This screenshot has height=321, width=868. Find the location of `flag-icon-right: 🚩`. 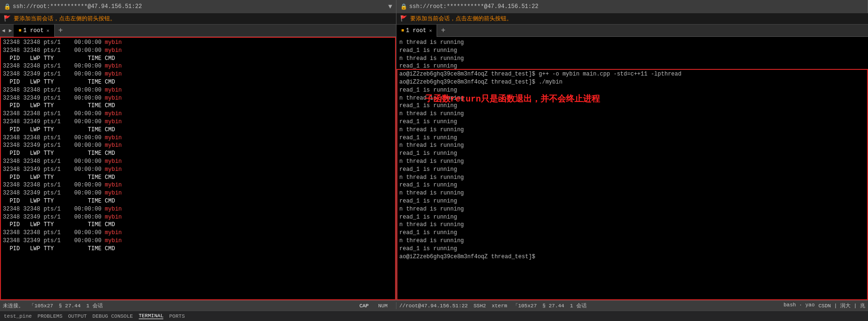

flag-icon-right: 🚩 is located at coordinates (404, 19).